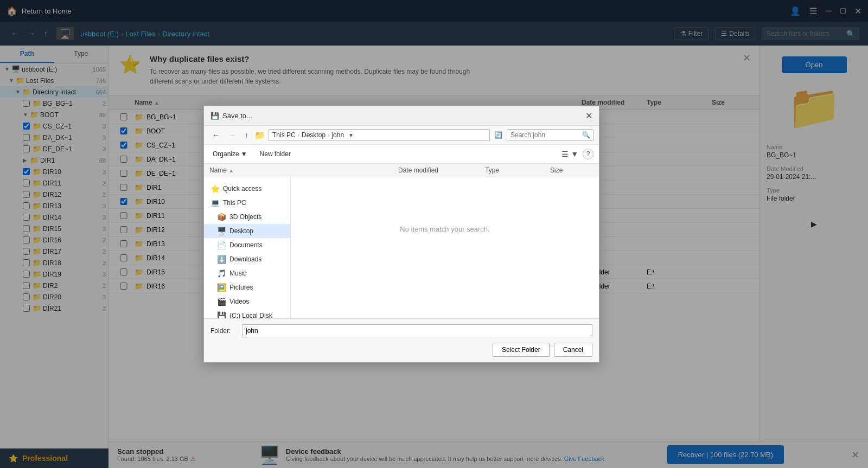  What do you see at coordinates (247, 259) in the screenshot?
I see `sidebar-downloads: ⬇️ Downloads` at bounding box center [247, 259].